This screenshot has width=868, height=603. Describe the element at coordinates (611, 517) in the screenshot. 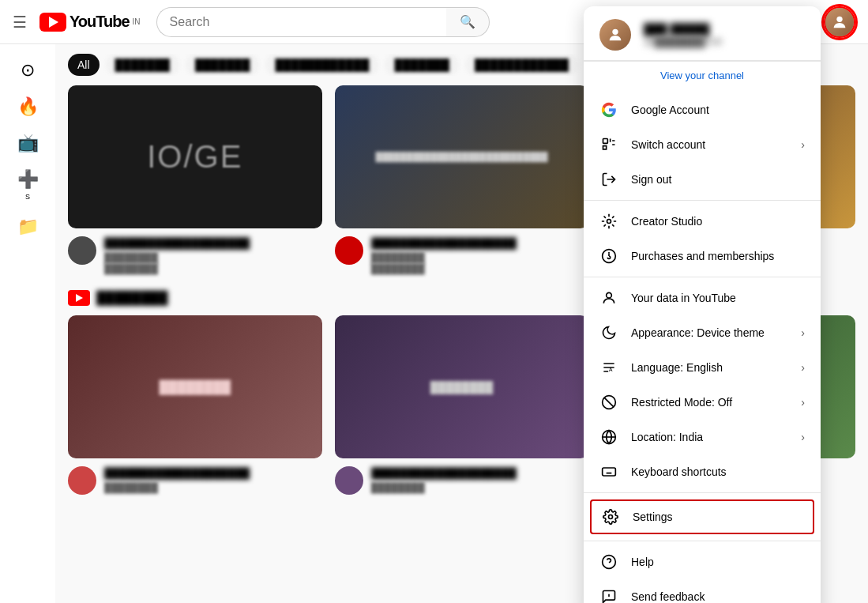

I see `settings-icon` at that location.